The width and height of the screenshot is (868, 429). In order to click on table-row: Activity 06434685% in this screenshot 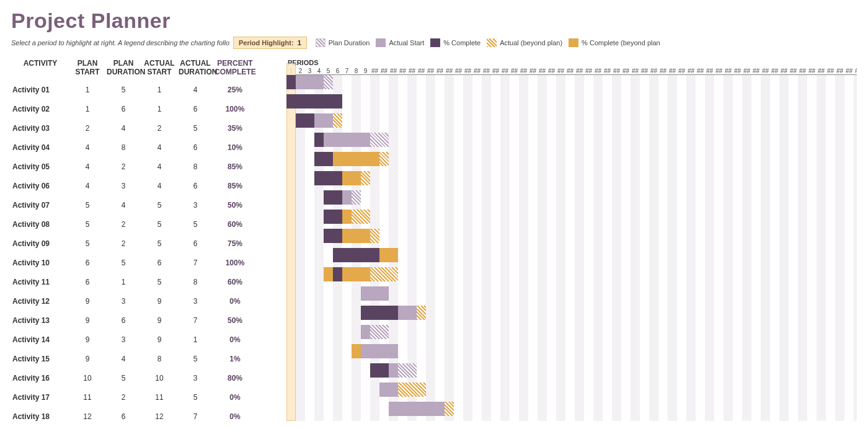, I will do `click(149, 186)`.